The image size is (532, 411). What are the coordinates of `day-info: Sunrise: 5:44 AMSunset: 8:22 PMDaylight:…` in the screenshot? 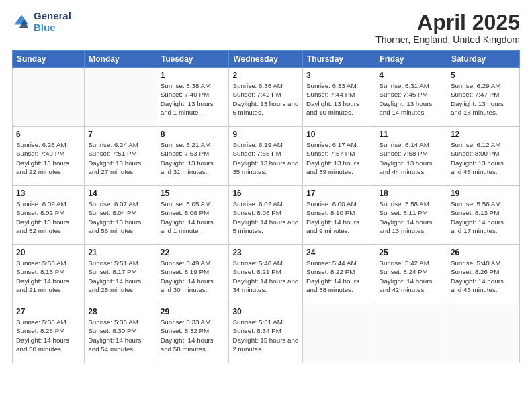 It's located at (339, 277).